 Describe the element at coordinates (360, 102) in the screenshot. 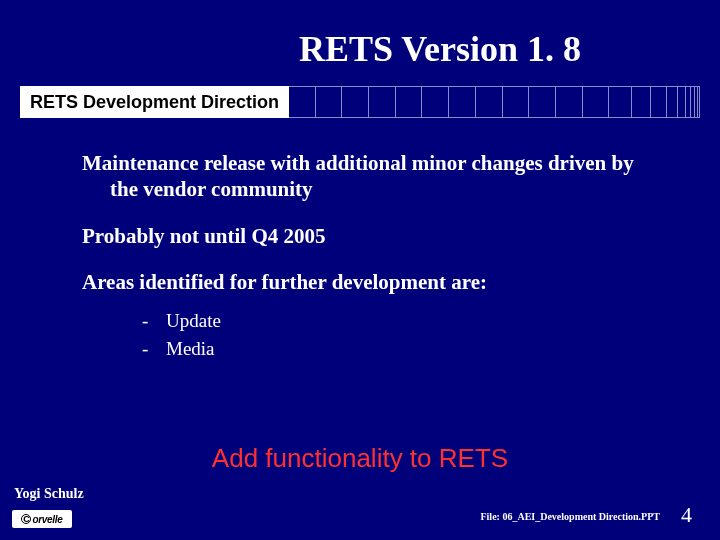

I see `subtitle-bar: RETS Development Direction` at that location.